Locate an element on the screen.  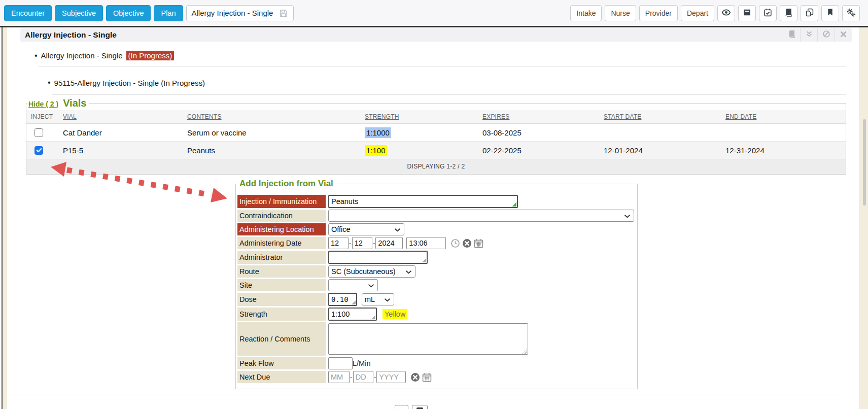
active-form-tab: Allergy Injection - Single is located at coordinates (240, 13).